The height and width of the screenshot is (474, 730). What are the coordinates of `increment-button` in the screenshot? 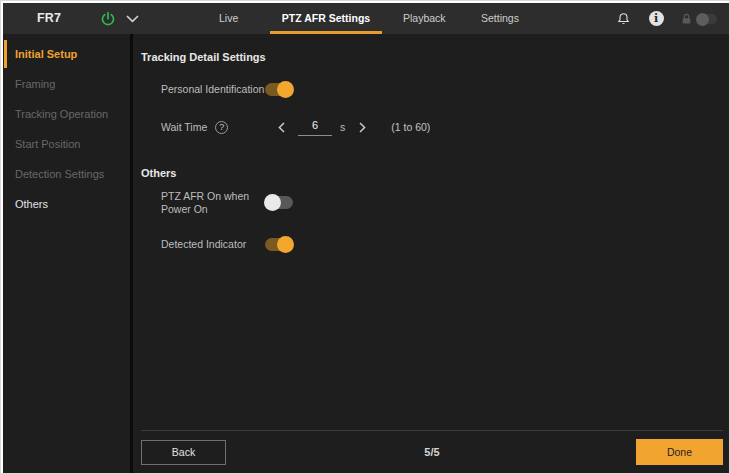 It's located at (362, 127).